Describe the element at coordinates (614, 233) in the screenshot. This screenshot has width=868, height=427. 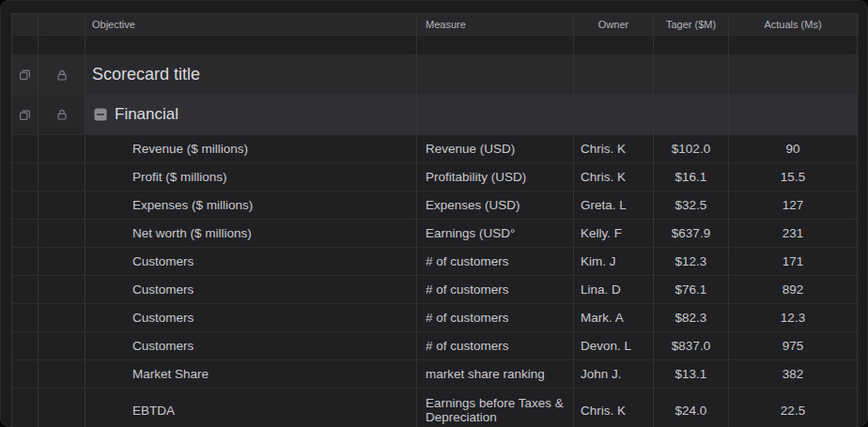
I see `owner-cell: Kelly. F` at that location.